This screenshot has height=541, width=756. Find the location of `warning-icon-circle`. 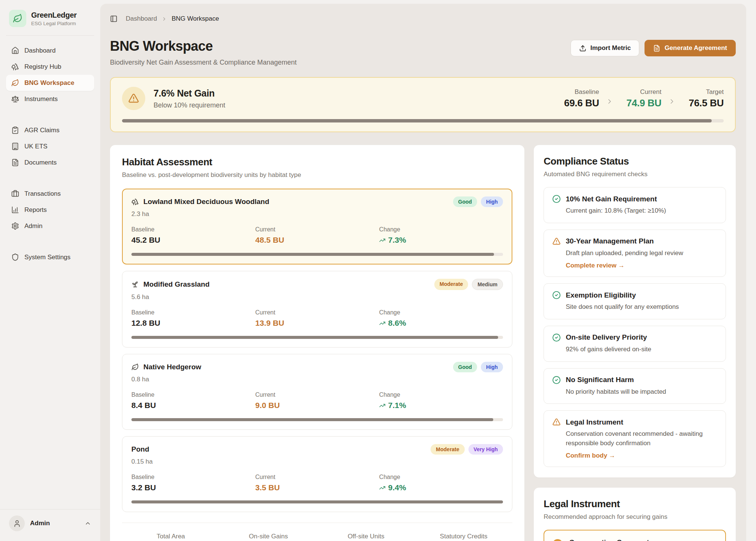

warning-icon-circle is located at coordinates (134, 98).